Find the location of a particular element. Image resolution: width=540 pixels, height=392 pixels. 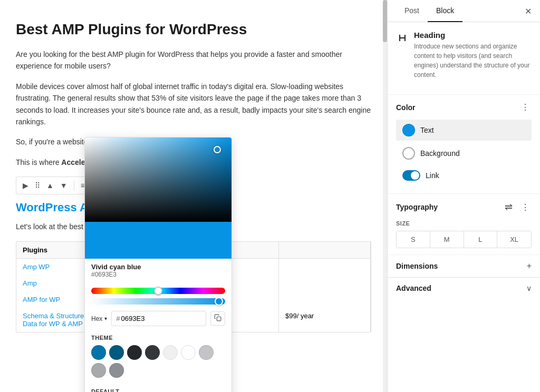

hex-input is located at coordinates (140, 318).